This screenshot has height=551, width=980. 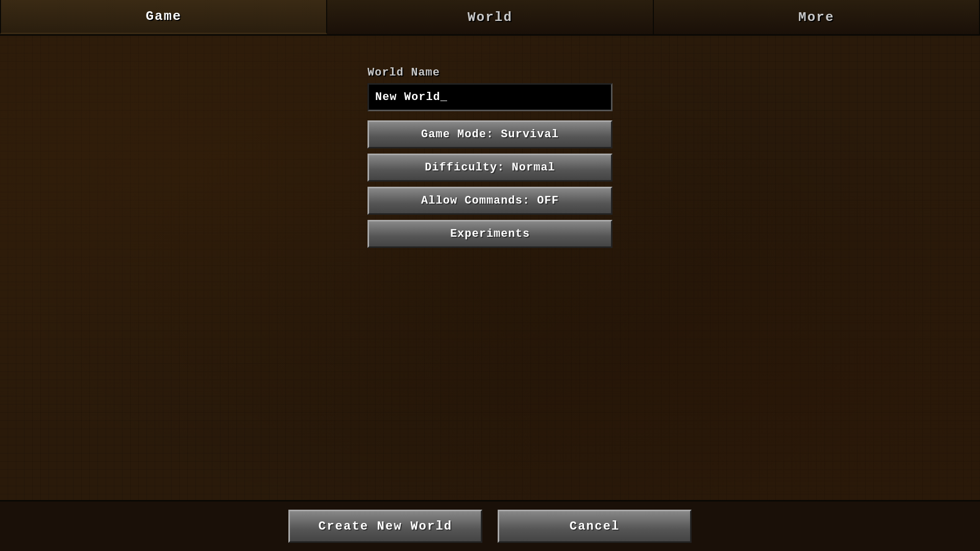 What do you see at coordinates (404, 72) in the screenshot?
I see `world-name-label: World Name` at bounding box center [404, 72].